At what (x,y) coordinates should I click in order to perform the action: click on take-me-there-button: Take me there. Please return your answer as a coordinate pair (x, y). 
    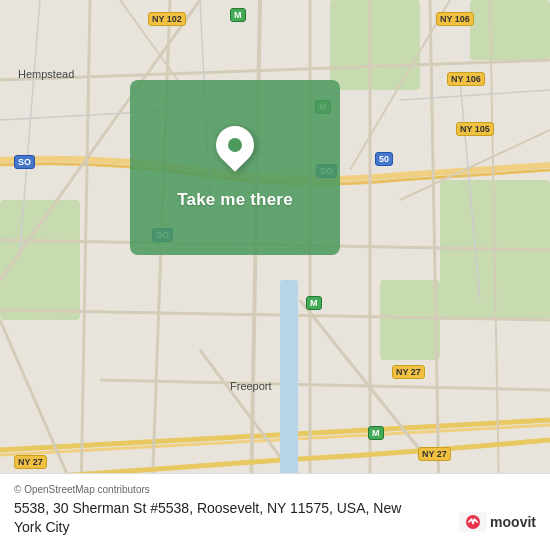
    Looking at the image, I should click on (235, 200).